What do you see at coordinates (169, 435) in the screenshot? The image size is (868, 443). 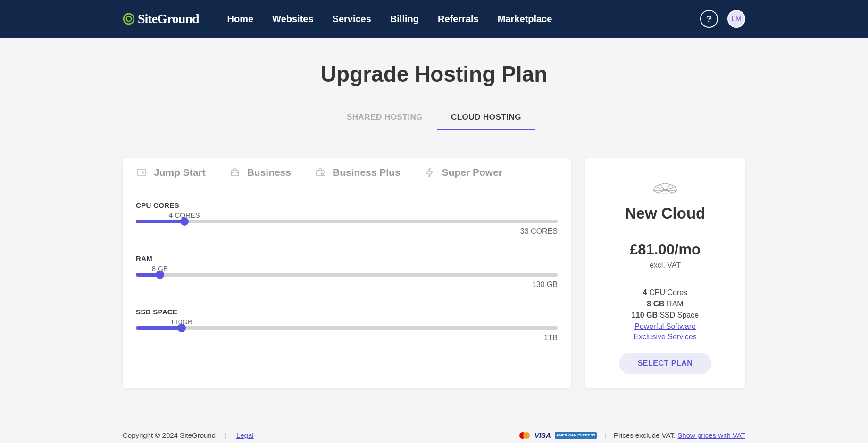 I see `footer-copyright: Copyright © 2024 SiteGround` at bounding box center [169, 435].